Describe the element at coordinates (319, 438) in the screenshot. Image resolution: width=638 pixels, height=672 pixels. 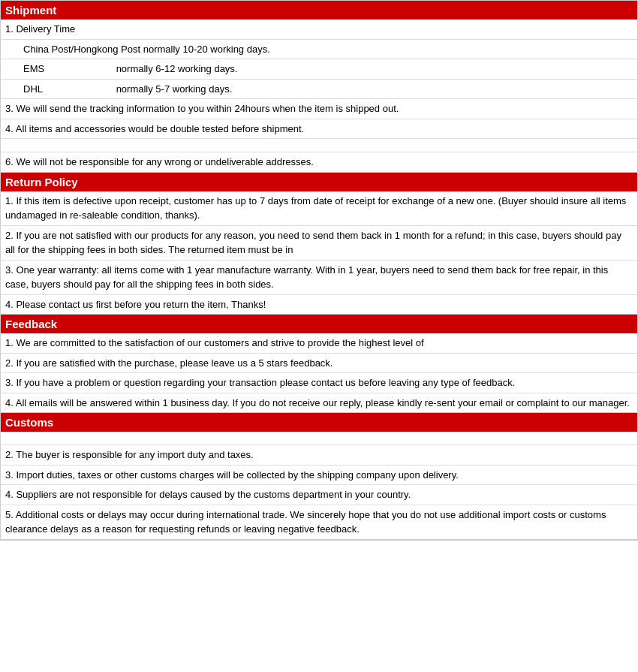
I see `customs-empty-row` at that location.